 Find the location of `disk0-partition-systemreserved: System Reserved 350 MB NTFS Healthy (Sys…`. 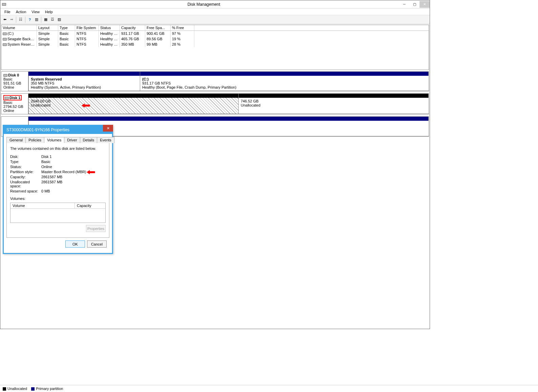

disk0-partition-systemreserved: System Reserved 350 MB NTFS Healthy (Sys… is located at coordinates (84, 83).